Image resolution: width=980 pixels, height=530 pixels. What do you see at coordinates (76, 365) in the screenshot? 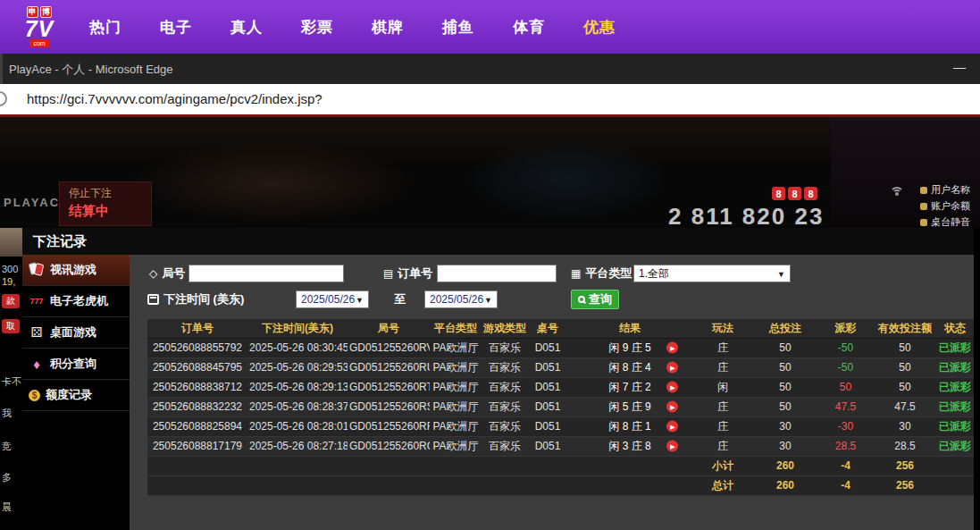
I see `sidebar-item-points: 积分查询` at bounding box center [76, 365].